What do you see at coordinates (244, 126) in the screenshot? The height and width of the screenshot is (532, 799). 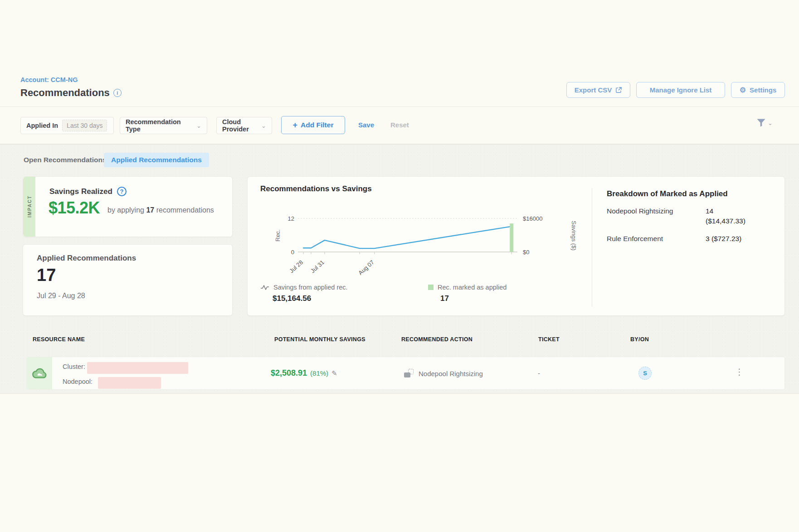 I see `filter-chip-cloud-provider: Cloud Provider ⌄` at bounding box center [244, 126].